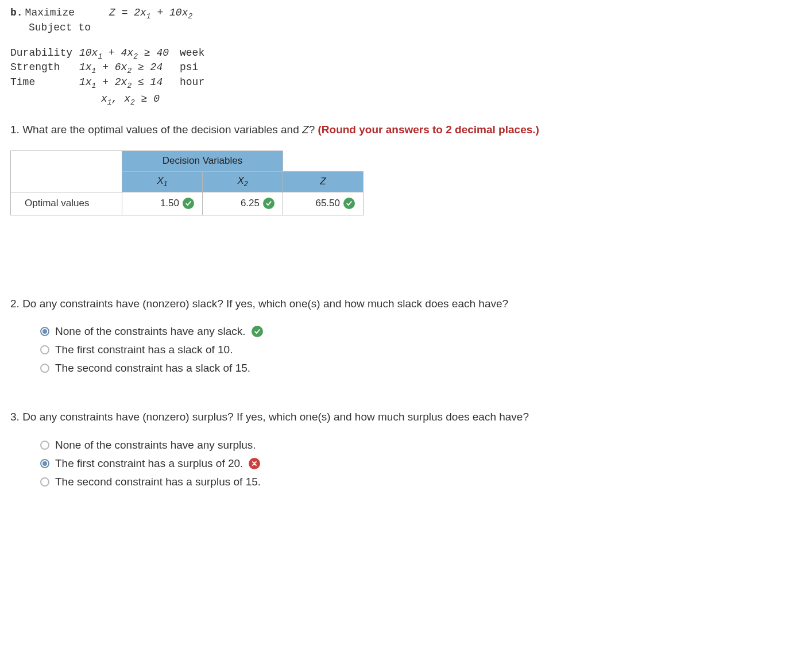 This screenshot has height=656, width=812. Describe the element at coordinates (421, 464) in the screenshot. I see `question-3-options: None of the constraints have any surplus…` at that location.